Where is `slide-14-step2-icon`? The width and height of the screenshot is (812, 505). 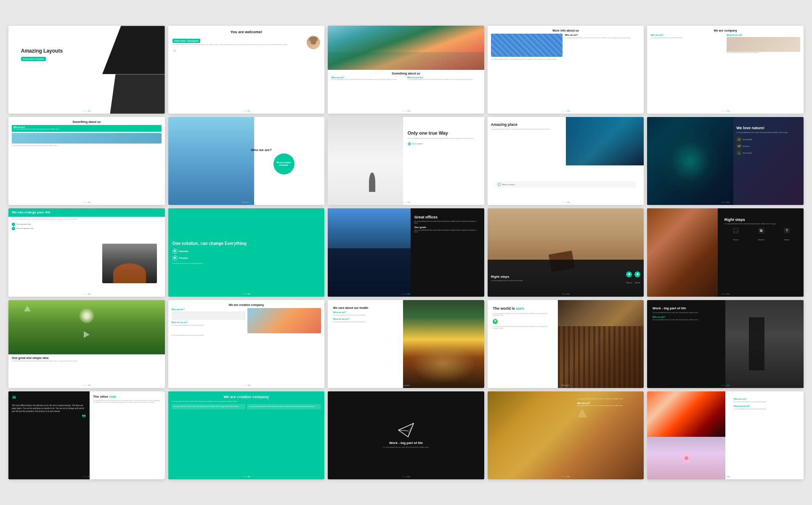 slide-14-step2-icon is located at coordinates (637, 274).